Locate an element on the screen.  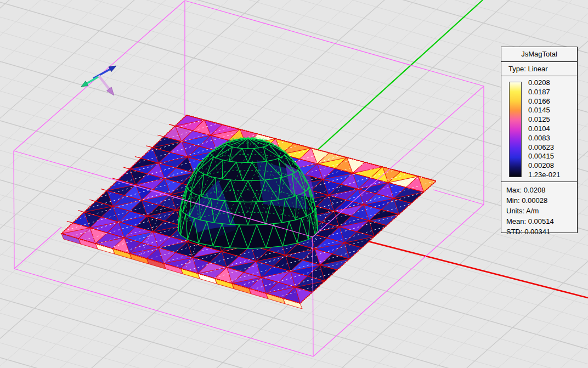
legend-stats: Max: 0.0208Min: 0.00028Units: A/mMean: 0… is located at coordinates (539, 210).